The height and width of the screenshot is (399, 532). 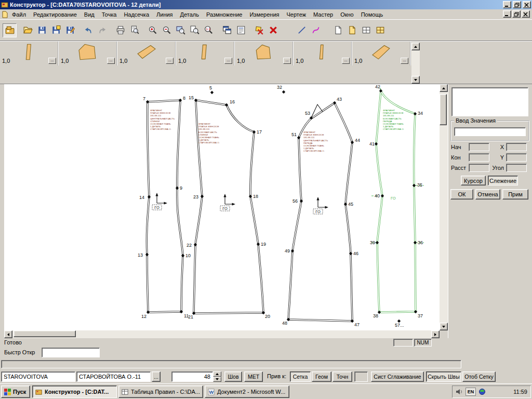 I want to click on language-indicator: EN, so click(x=471, y=392).